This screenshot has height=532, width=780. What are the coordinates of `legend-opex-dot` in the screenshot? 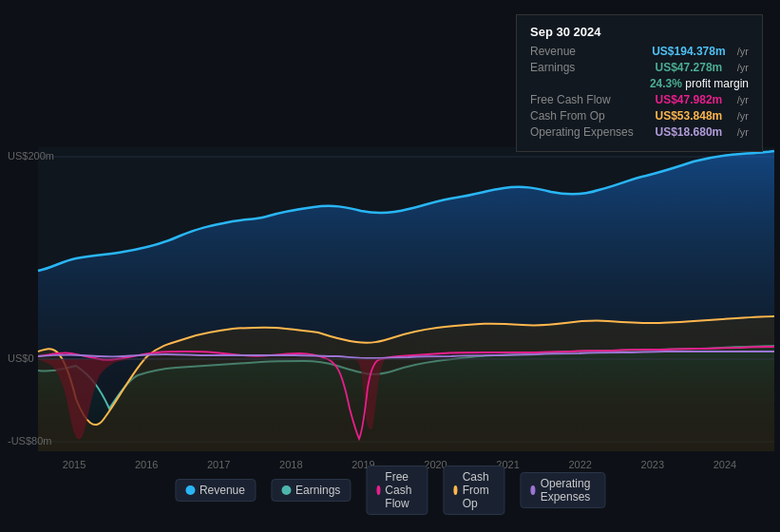 It's located at (532, 490).